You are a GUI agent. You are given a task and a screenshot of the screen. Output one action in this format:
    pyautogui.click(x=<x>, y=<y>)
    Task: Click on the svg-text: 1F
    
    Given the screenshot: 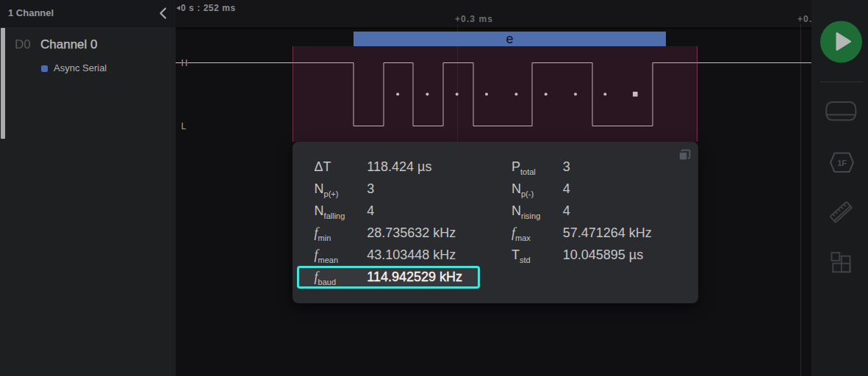 What is the action you would take?
    pyautogui.click(x=842, y=163)
    